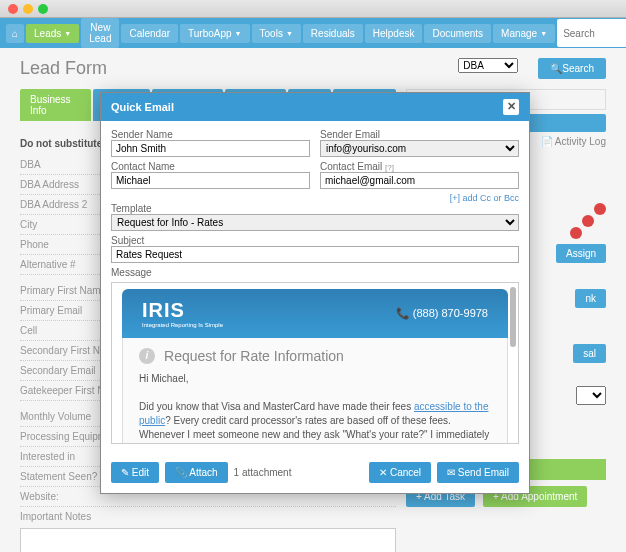 This screenshot has width=626, height=552. Describe the element at coordinates (420, 134) in the screenshot. I see `sender-email-label: Sender Email` at that location.